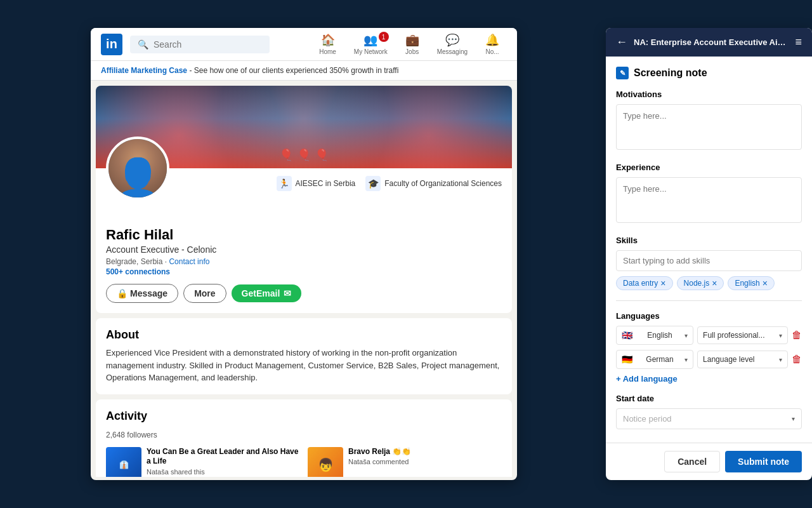  Describe the element at coordinates (671, 73) in the screenshot. I see `screening-note-label: Screening note` at that location.